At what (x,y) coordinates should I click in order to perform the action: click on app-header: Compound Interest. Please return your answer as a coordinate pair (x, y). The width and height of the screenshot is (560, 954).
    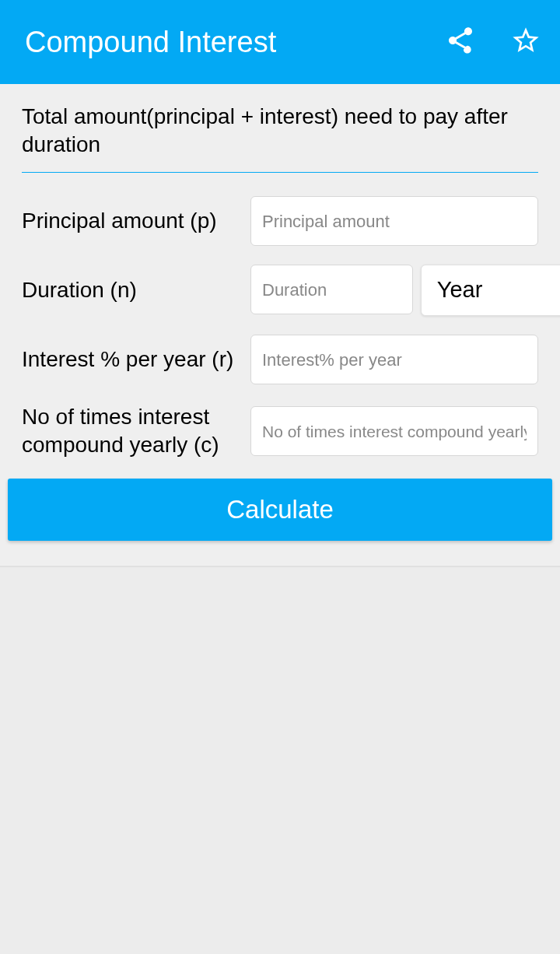
    Looking at the image, I should click on (280, 42).